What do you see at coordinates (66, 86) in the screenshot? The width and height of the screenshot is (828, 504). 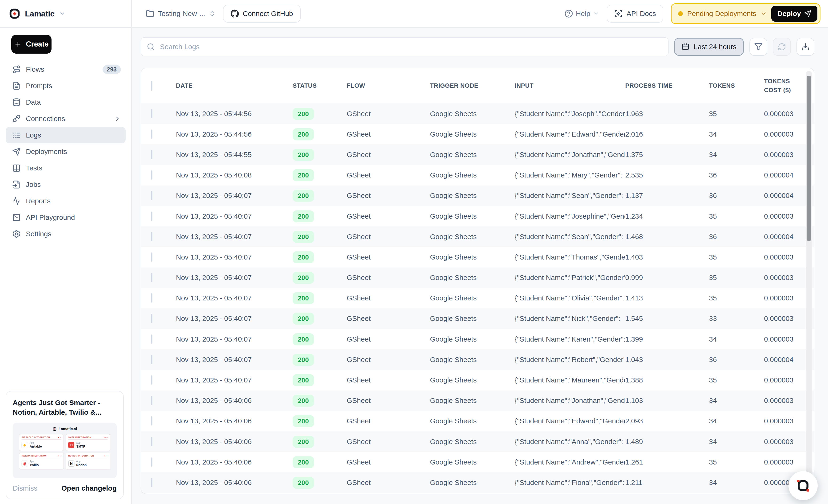 I see `sidebar-item-prompts: Prompts` at bounding box center [66, 86].